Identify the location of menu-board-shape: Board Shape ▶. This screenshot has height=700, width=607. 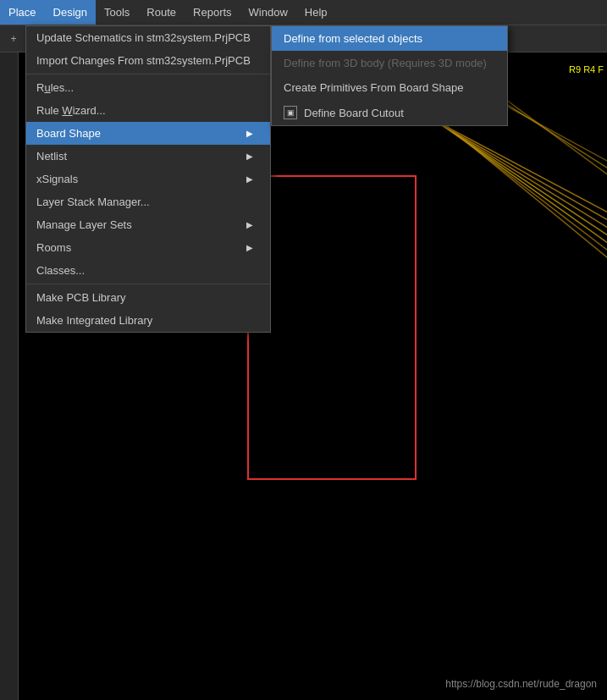
(148, 134).